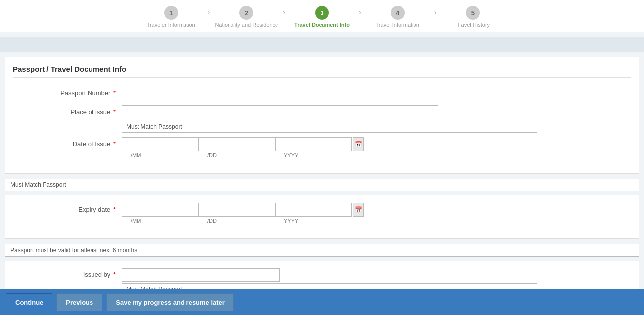  I want to click on expiry-date-yyyy-input, so click(314, 210).